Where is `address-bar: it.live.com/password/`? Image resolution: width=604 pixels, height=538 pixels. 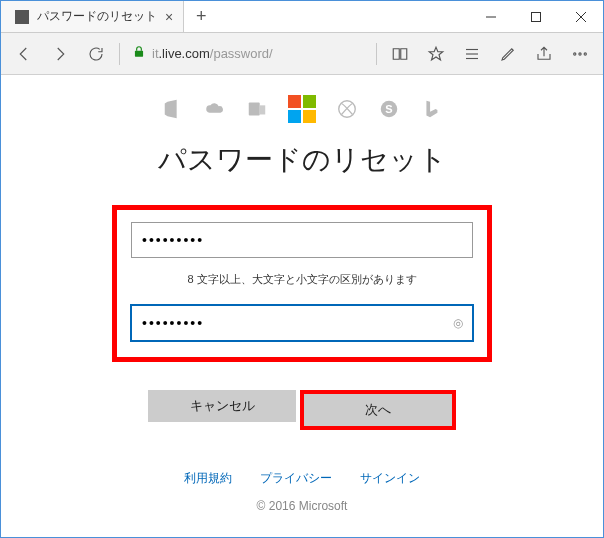
address-bar: it.live.com/password/ is located at coordinates (248, 54).